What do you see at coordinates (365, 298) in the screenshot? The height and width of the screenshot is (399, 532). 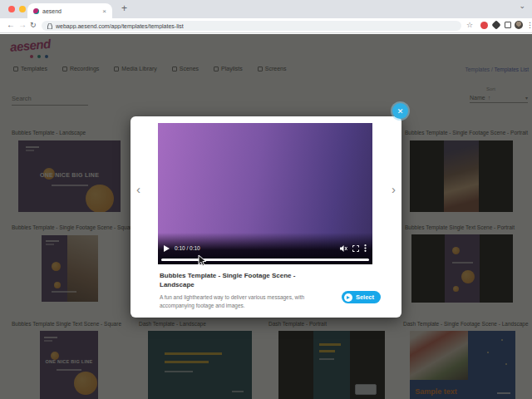 I see `select-label: Select` at bounding box center [365, 298].